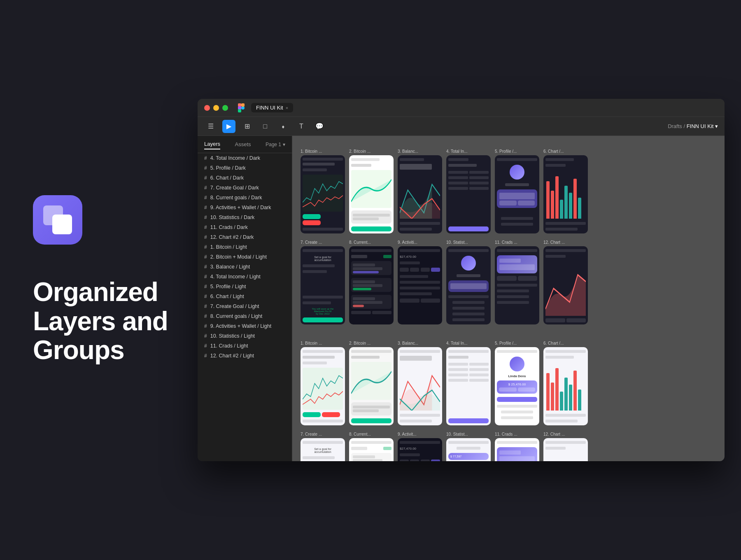  What do you see at coordinates (323, 383) in the screenshot?
I see `frame-unit-bitcoin-light: 1. Bitcoin ...` at bounding box center [323, 383].